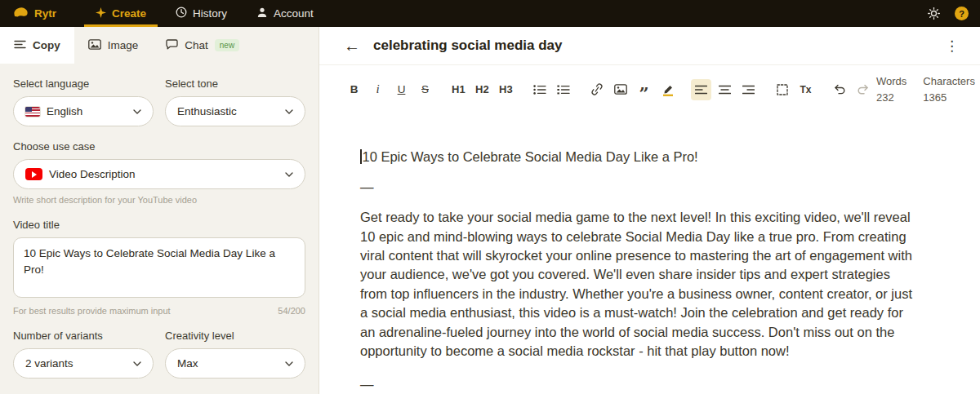 The height and width of the screenshot is (394, 980). Describe the element at coordinates (644, 90) in the screenshot. I see `blockquote-button: ”` at that location.